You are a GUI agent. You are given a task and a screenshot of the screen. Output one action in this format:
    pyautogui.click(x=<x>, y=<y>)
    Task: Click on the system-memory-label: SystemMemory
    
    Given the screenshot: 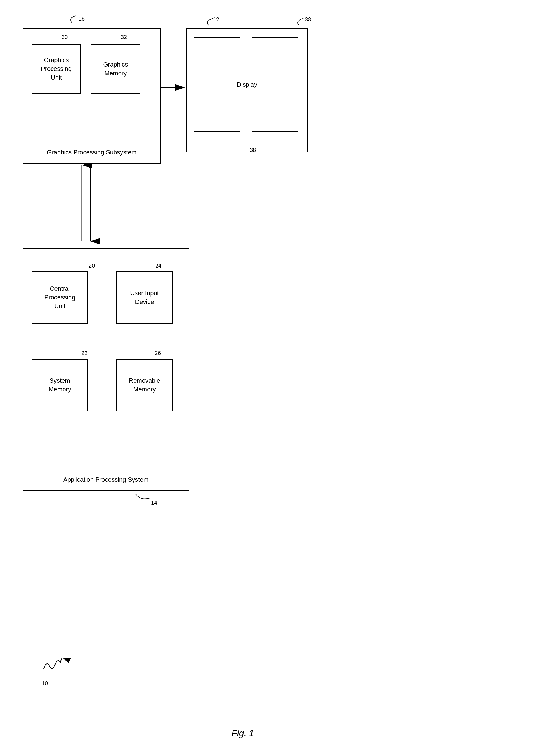 What is the action you would take?
    pyautogui.click(x=60, y=385)
    